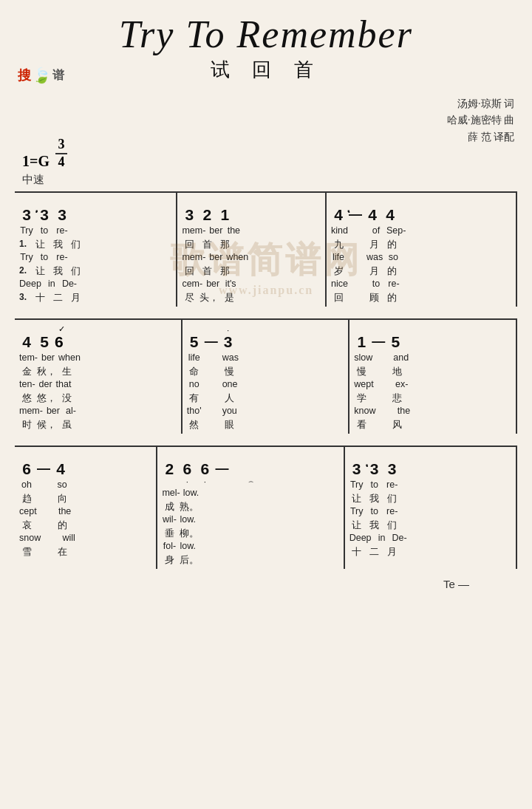  What do you see at coordinates (27, 372) in the screenshot?
I see `lyric-word: 金` at bounding box center [27, 372].